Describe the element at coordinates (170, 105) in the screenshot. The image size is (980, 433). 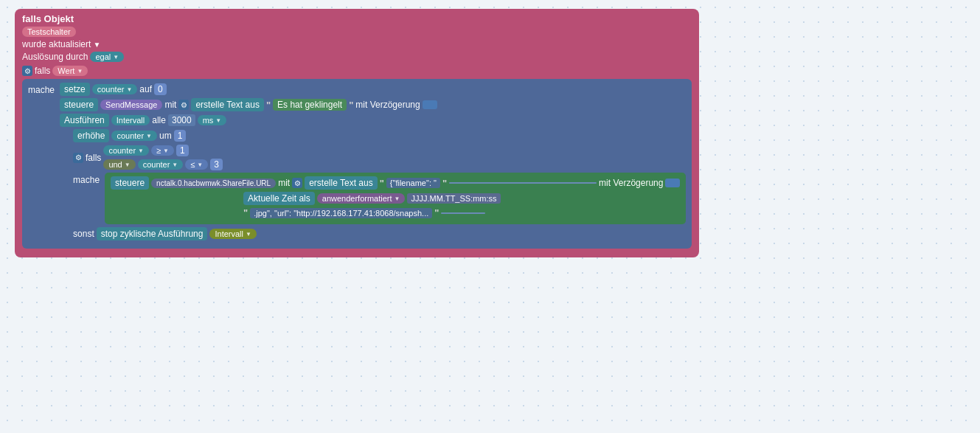
I see `mit-label-1: mit` at that location.